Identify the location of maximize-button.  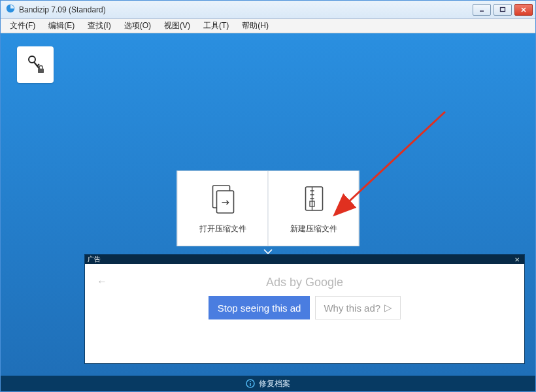
(503, 10).